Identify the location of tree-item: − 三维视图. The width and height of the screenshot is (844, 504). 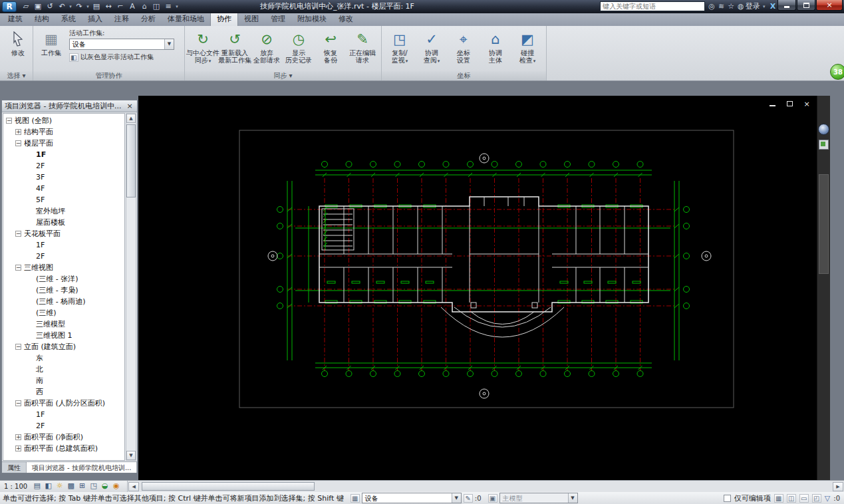
(64, 267).